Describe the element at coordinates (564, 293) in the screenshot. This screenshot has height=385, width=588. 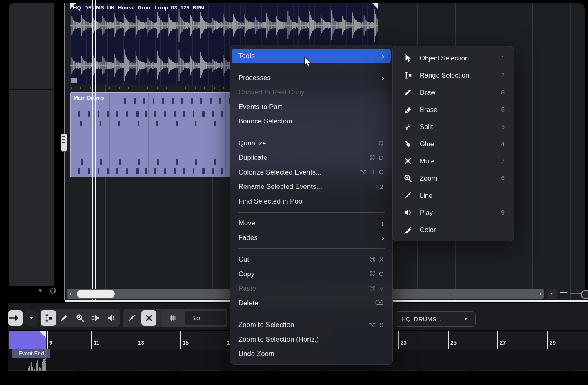
I see `zoom-out-icon: —` at that location.